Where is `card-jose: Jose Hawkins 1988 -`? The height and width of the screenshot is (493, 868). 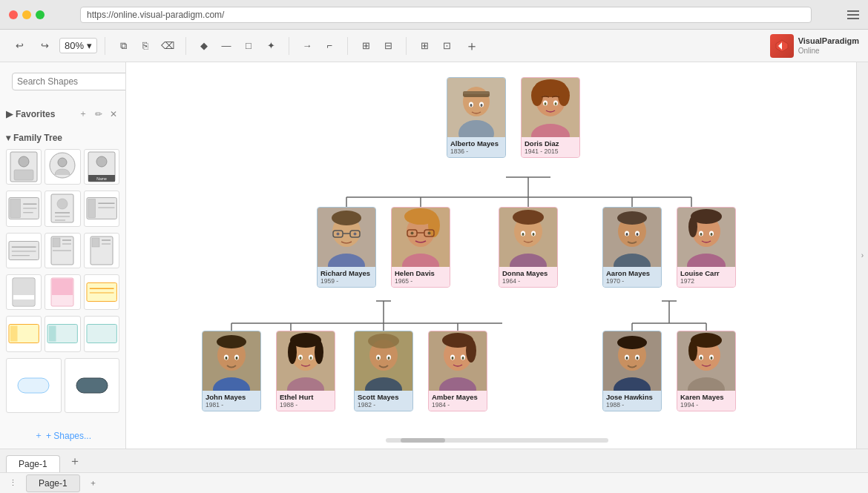 card-jose: Jose Hawkins 1988 - is located at coordinates (632, 371).